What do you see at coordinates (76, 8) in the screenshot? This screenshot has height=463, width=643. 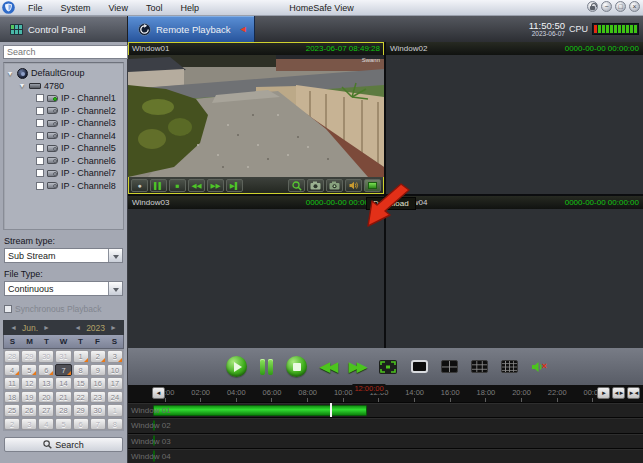 I see `menu-item: System` at bounding box center [76, 8].